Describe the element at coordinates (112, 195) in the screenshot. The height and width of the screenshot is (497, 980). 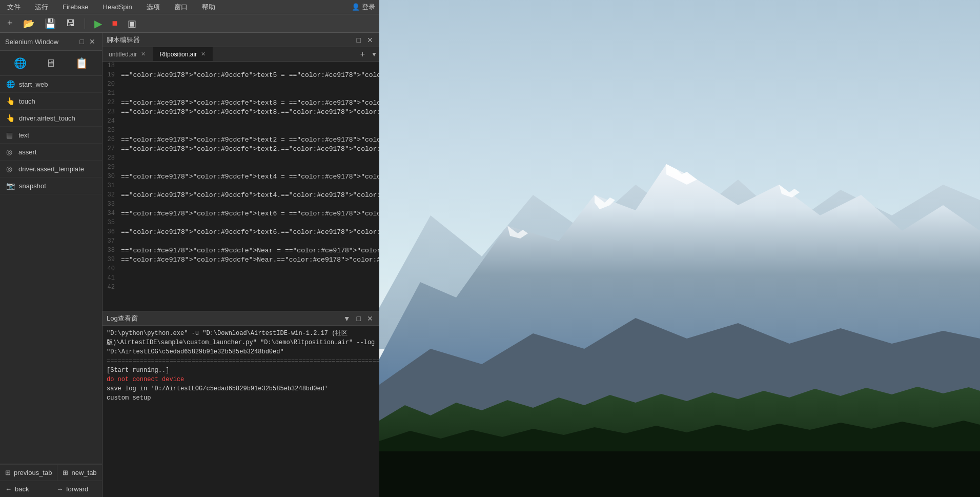
I see `line-number: 32` at that location.